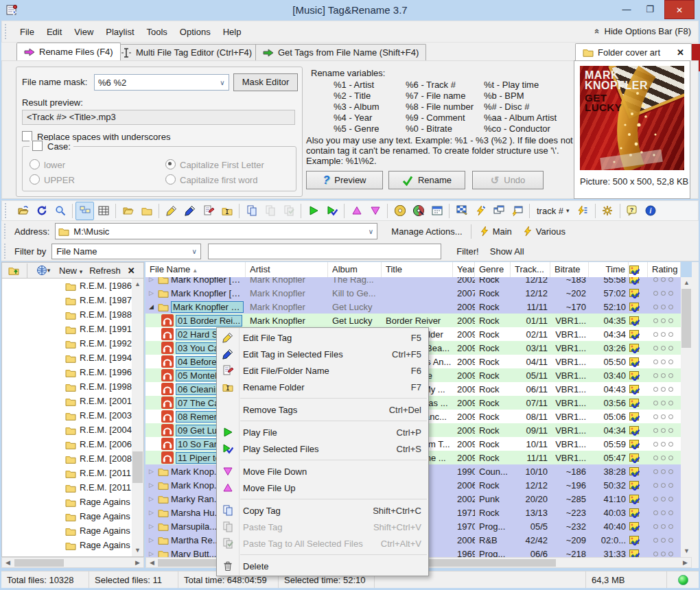  Describe the element at coordinates (679, 10) in the screenshot. I see `close-button: ✕` at that location.